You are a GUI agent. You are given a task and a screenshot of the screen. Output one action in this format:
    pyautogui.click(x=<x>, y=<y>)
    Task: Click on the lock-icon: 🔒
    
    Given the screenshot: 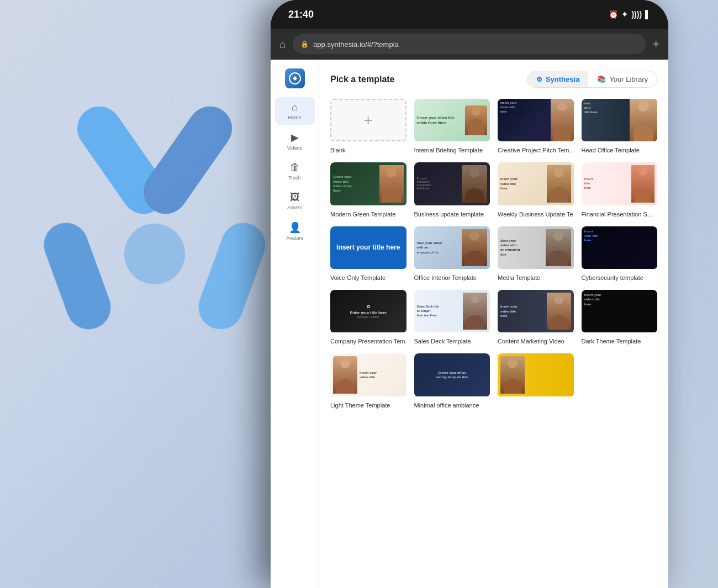 What is the action you would take?
    pyautogui.click(x=305, y=44)
    